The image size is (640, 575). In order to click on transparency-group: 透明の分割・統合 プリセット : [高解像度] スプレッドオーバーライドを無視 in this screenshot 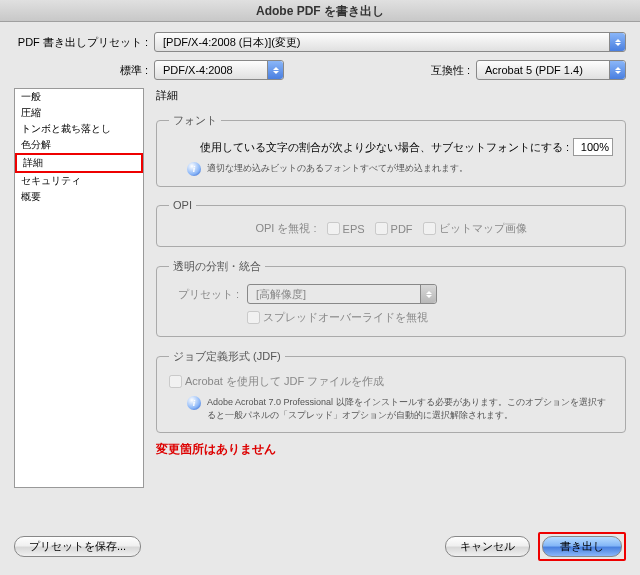, I will do `click(391, 298)`.